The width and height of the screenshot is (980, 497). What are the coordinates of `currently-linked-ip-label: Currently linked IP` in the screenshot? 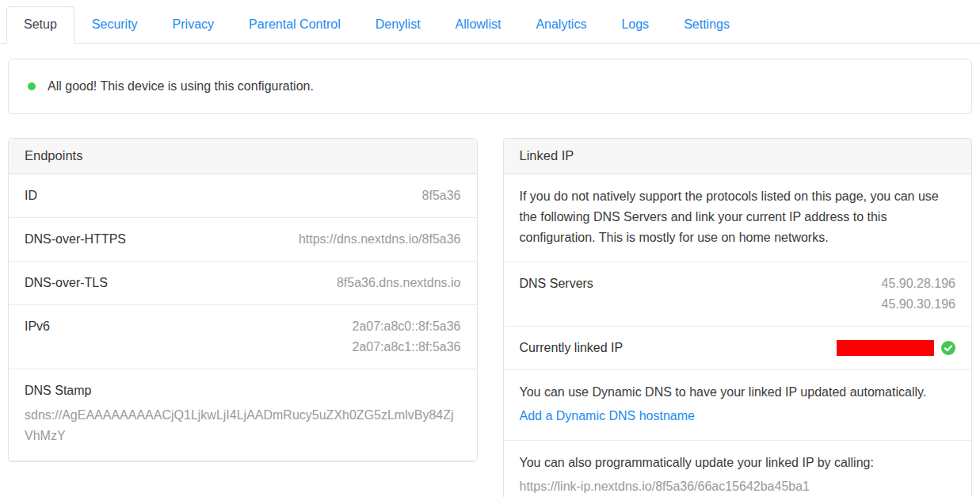 It's located at (572, 348).